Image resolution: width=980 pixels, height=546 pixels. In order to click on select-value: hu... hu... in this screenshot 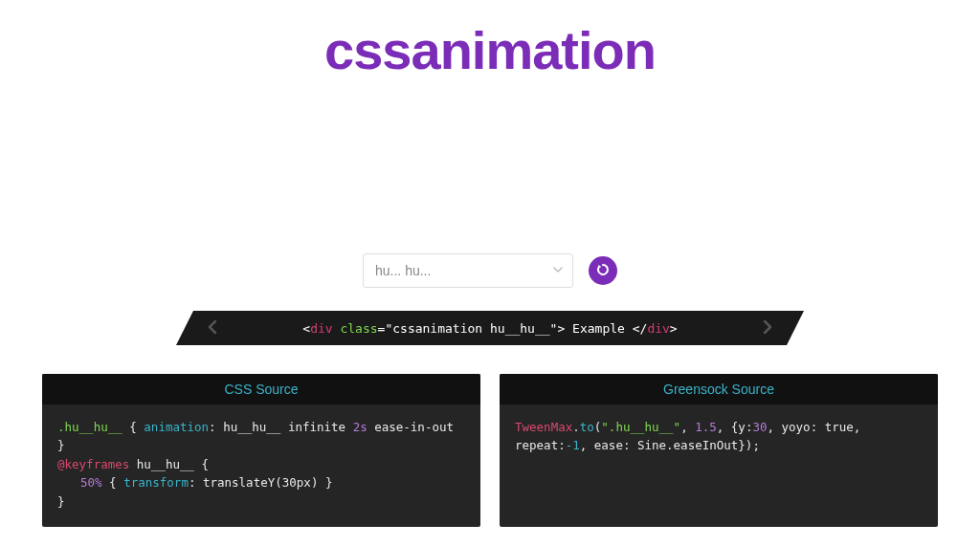, I will do `click(403, 271)`.